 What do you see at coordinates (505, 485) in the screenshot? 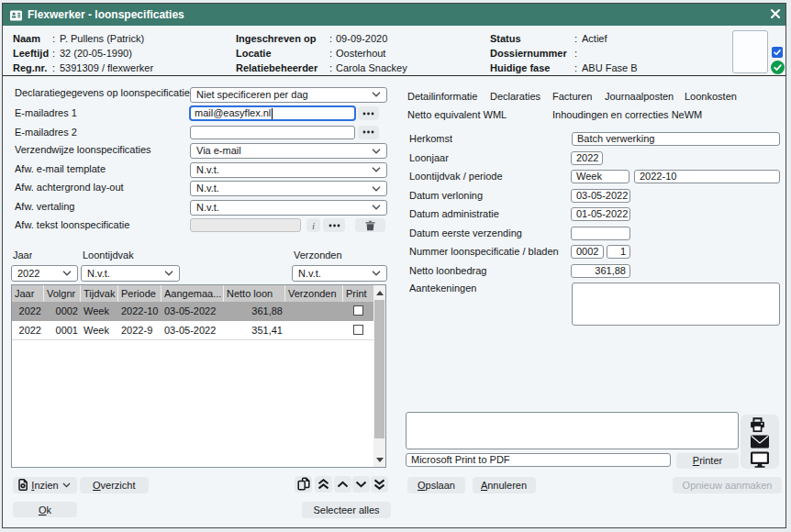
I see `annuleren-button: Annuleren` at bounding box center [505, 485].